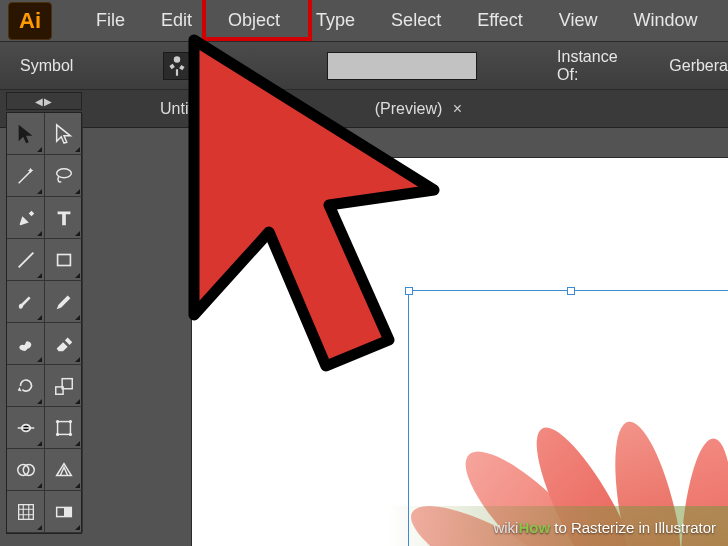 This screenshot has width=728, height=546. I want to click on menu-view: View, so click(578, 20).